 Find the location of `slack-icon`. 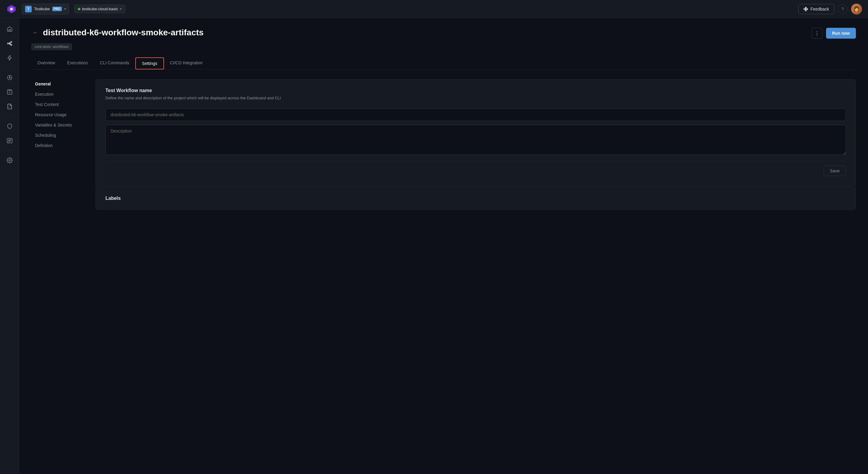

slack-icon is located at coordinates (806, 9).